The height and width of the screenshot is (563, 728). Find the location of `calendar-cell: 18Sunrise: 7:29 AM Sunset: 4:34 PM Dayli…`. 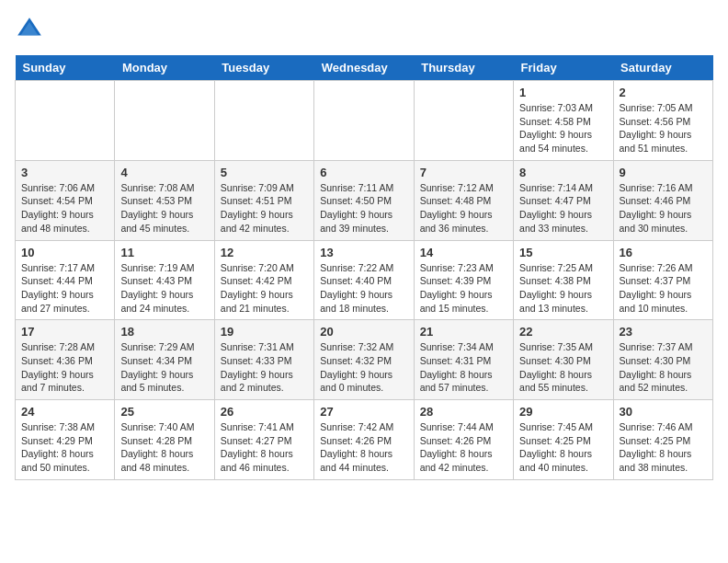

calendar-cell: 18Sunrise: 7:29 AM Sunset: 4:34 PM Dayli… is located at coordinates (165, 361).